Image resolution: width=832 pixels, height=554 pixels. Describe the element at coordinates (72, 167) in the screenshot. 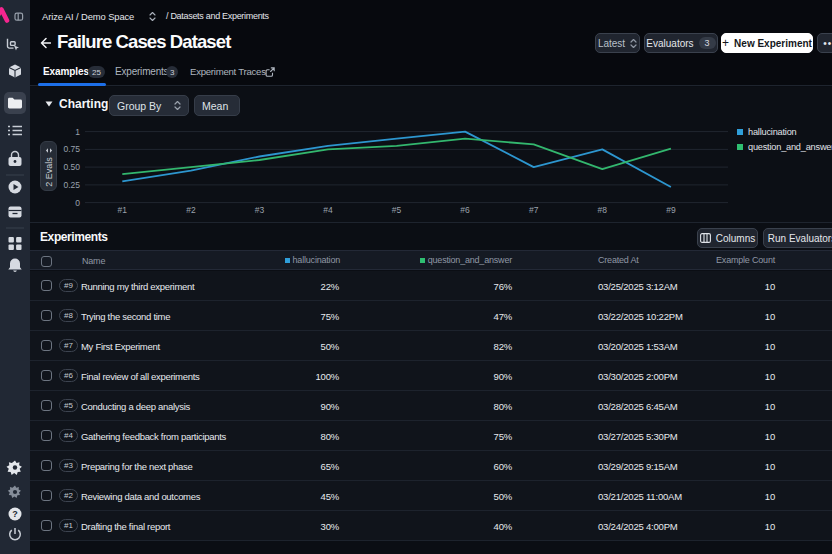

I see `svg-text: 0.50` at that location.